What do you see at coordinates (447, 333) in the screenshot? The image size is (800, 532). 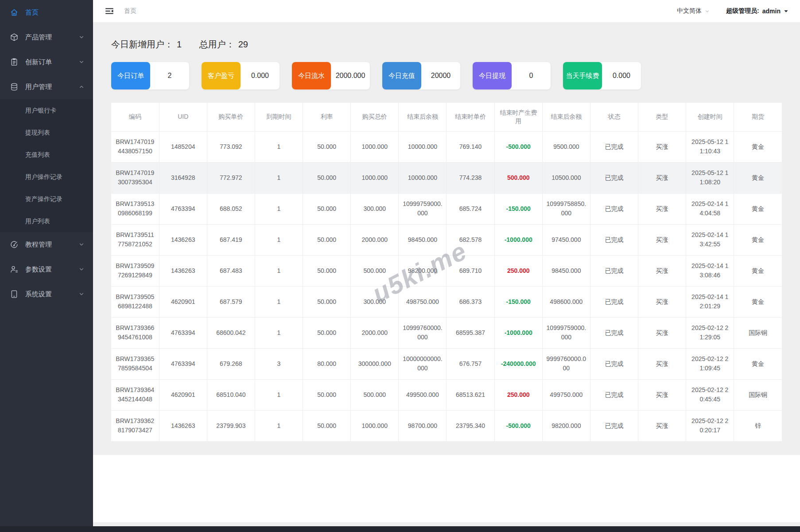 I see `table-row: BRW17393669454761008476339468600.042150.…` at bounding box center [447, 333].